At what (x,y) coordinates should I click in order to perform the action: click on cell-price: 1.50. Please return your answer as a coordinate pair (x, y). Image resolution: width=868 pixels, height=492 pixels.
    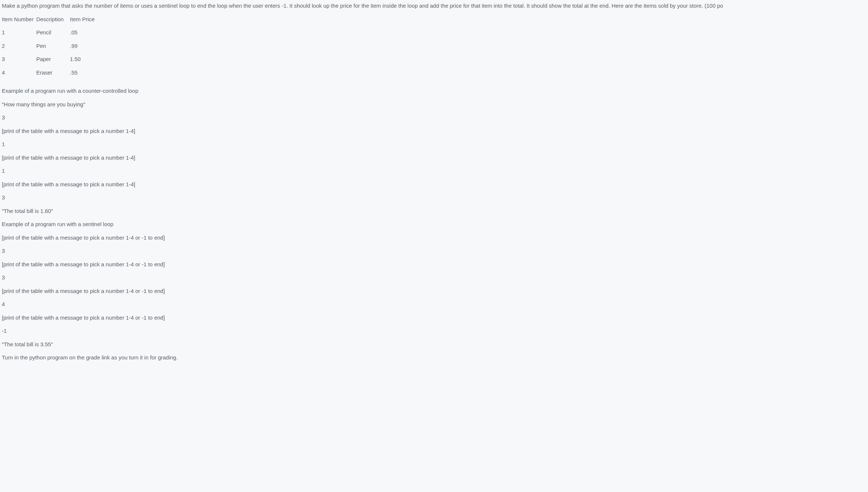
    Looking at the image, I should click on (75, 59).